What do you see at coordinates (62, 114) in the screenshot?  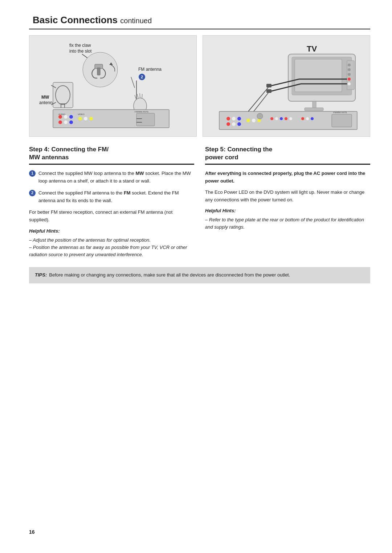 I see `svg-text: AUDIO` at bounding box center [62, 114].